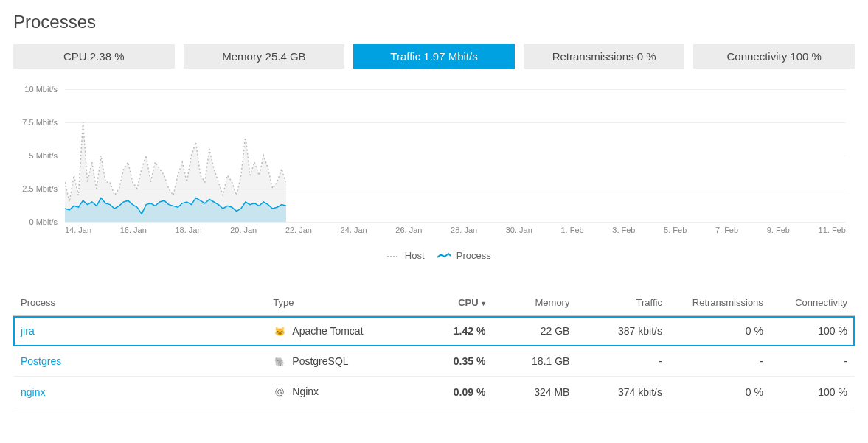 The image size is (868, 443). What do you see at coordinates (535, 332) in the screenshot?
I see `memory-cell: 22 GB` at bounding box center [535, 332].